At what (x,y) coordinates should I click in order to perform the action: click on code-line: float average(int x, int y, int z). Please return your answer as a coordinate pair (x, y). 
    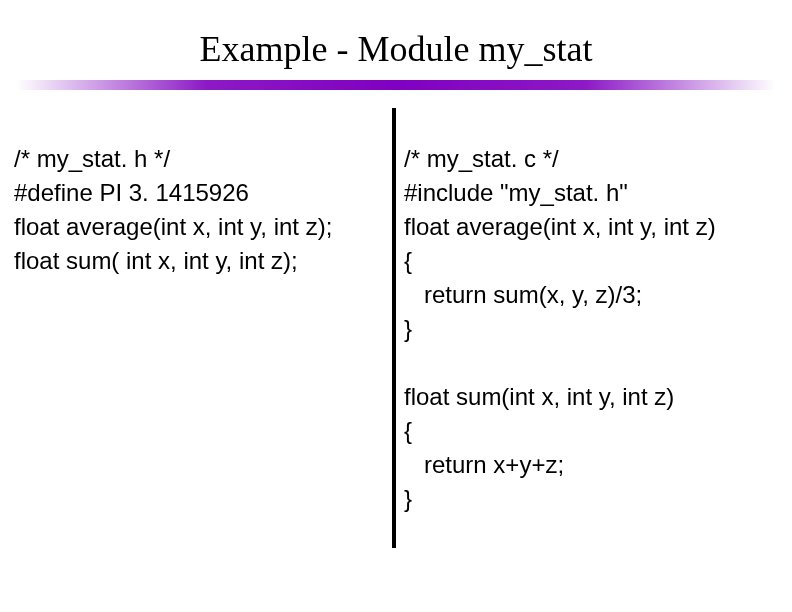
    Looking at the image, I should click on (560, 226).